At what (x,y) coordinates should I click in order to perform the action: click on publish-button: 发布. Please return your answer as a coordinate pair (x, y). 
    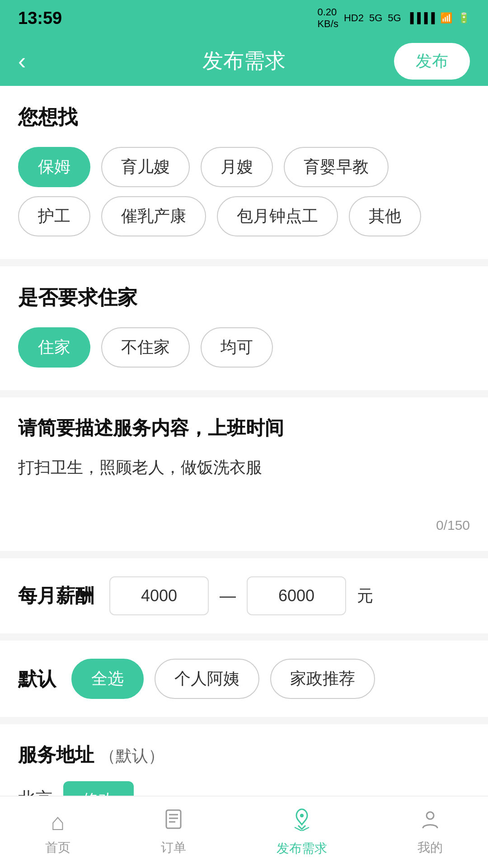
    Looking at the image, I should click on (432, 61).